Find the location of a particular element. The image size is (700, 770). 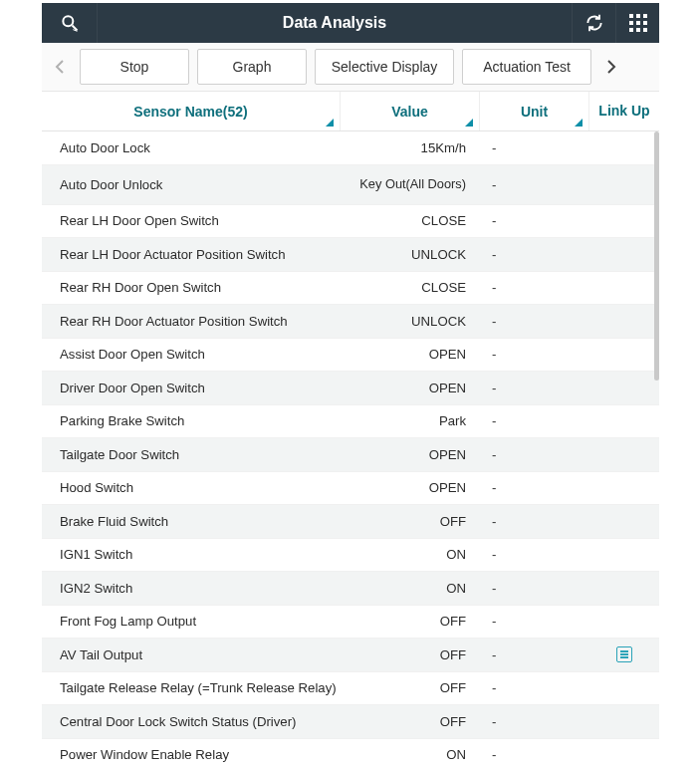

table-row: Driver Door Open SwitchOPEN- is located at coordinates (350, 388).